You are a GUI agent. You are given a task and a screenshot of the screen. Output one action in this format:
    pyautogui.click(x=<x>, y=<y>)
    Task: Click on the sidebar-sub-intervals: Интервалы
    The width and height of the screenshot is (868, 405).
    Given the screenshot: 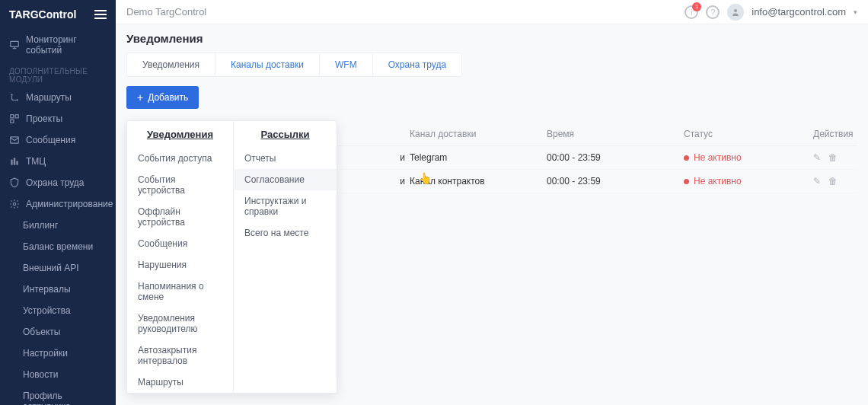 What is the action you would take?
    pyautogui.click(x=58, y=289)
    